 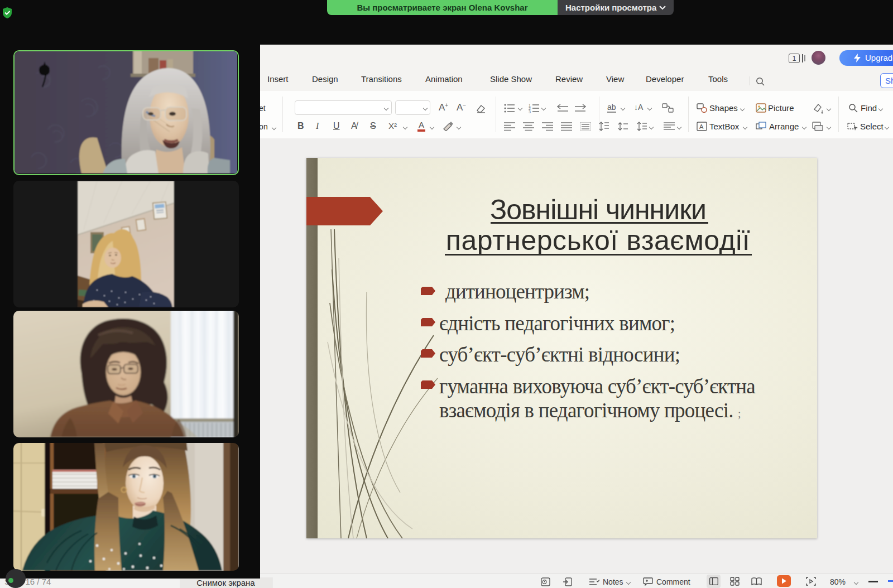 I want to click on svg-text: 3, so click(x=530, y=112).